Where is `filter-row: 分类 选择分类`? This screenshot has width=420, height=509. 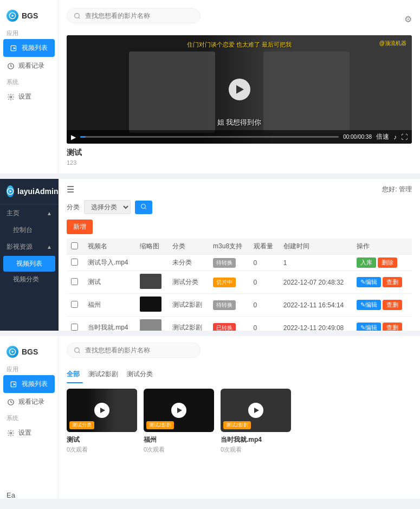
filter-row: 分类 选择分类 is located at coordinates (240, 207).